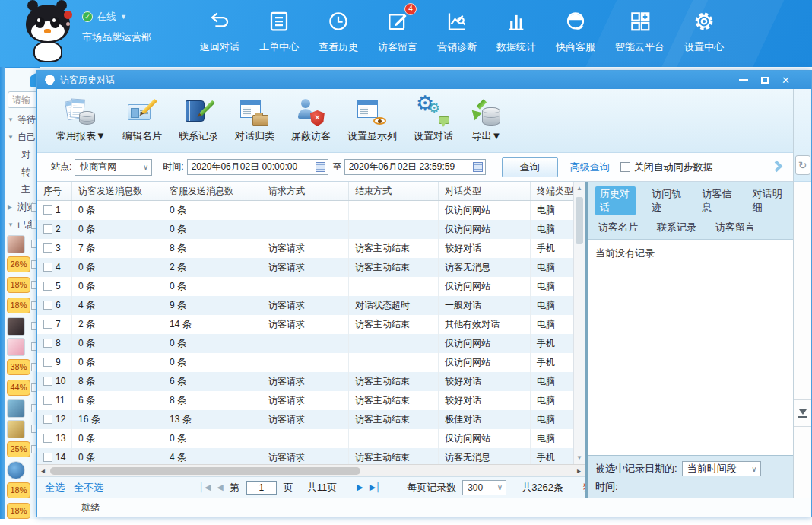  Describe the element at coordinates (311, 248) in the screenshot. I see `table-row: 37 条8 条访客请求访客主动结束较好对话手机` at that location.